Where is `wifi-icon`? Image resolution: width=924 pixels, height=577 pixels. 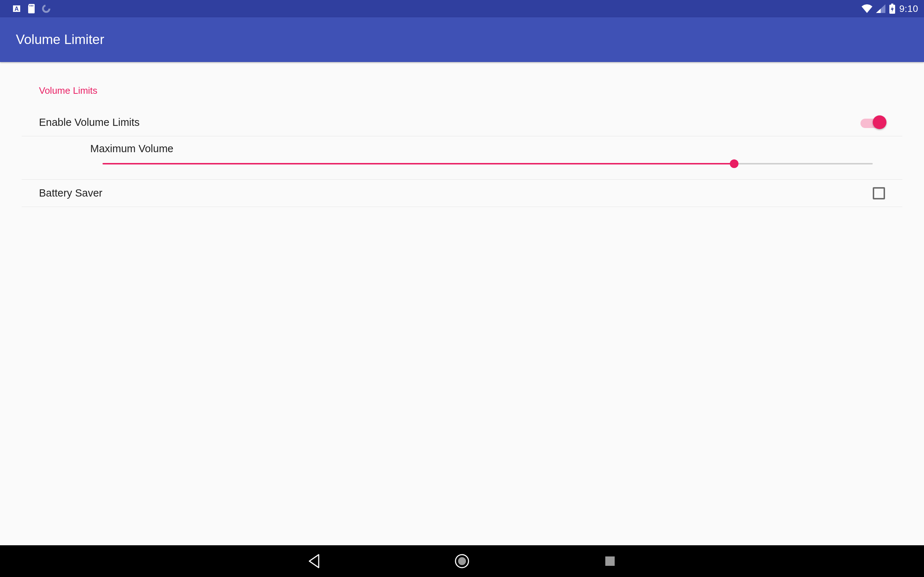
wifi-icon is located at coordinates (867, 8).